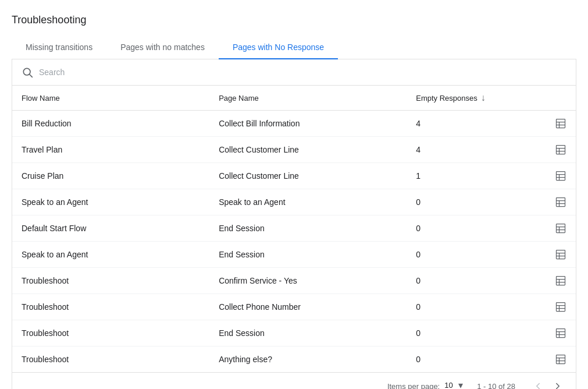  What do you see at coordinates (483, 98) in the screenshot?
I see `sort-arrow-icon: ↓` at bounding box center [483, 98].